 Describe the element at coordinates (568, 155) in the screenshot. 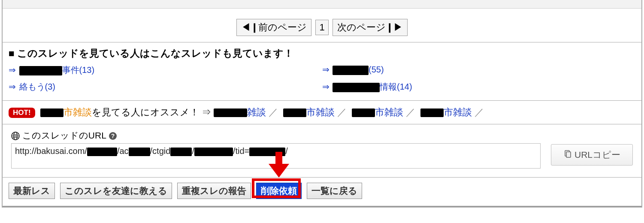

I see `copy-icon` at that location.